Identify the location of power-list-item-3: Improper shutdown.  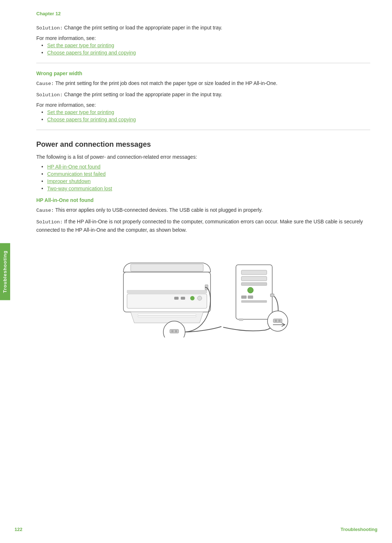
(209, 181).